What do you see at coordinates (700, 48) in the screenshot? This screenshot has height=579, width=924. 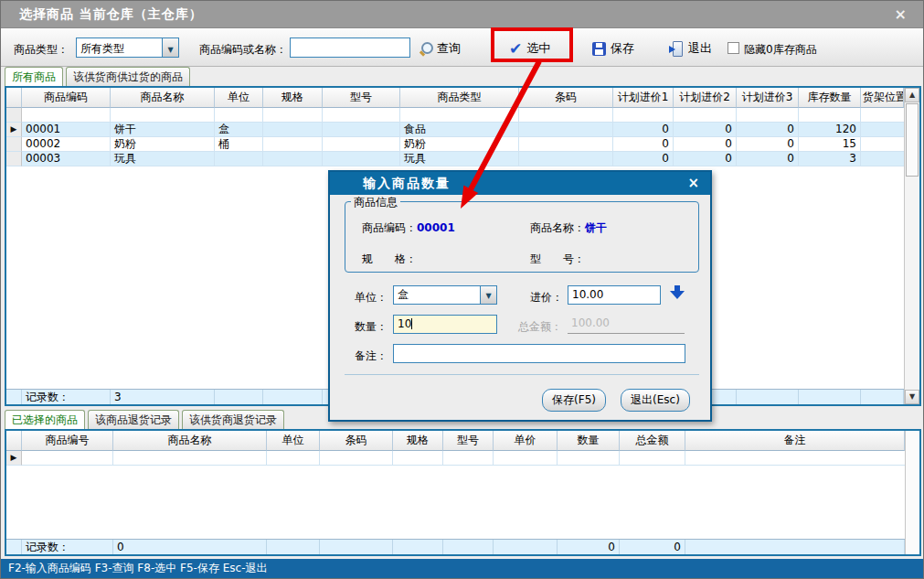 I see `exit-button-label: 退出` at bounding box center [700, 48].